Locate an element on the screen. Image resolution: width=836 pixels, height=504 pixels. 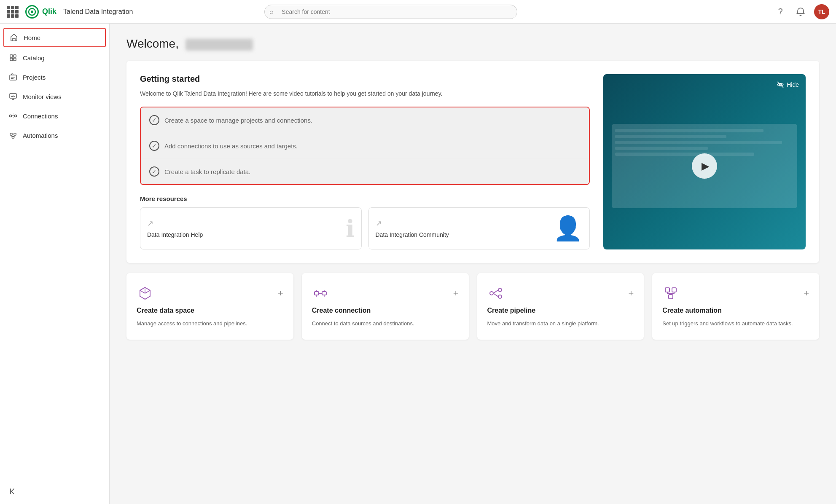
home-icon is located at coordinates (14, 38).